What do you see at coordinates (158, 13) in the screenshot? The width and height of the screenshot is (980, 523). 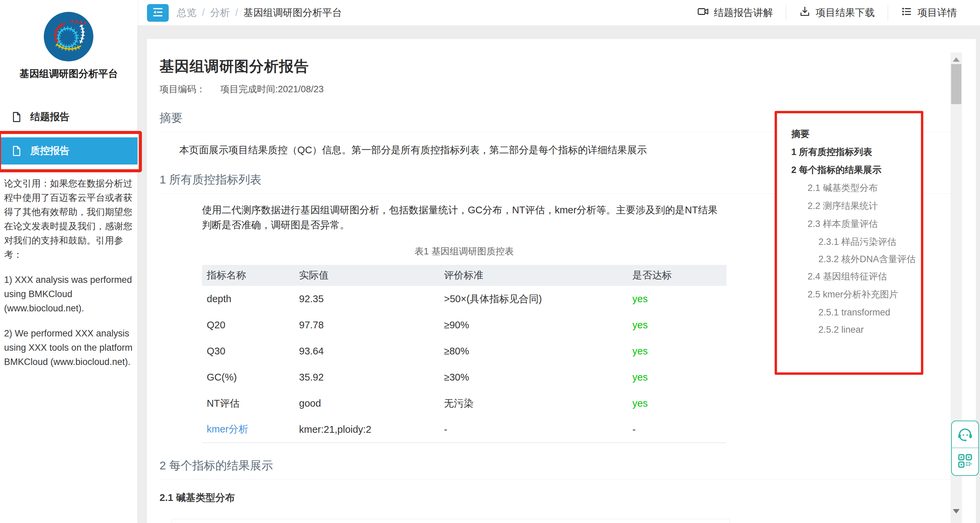 I see `collapse-menu-button` at bounding box center [158, 13].